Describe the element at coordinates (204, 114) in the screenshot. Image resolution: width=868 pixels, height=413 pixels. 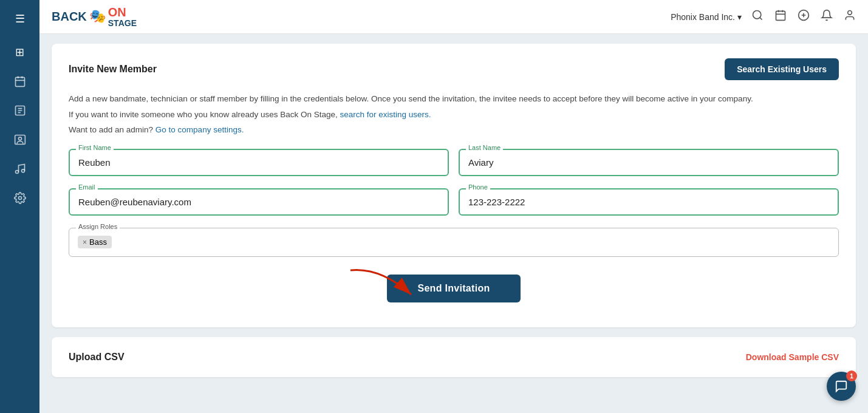
I see `description-2-prefix: If you want to invite someone who you kn…` at that location.